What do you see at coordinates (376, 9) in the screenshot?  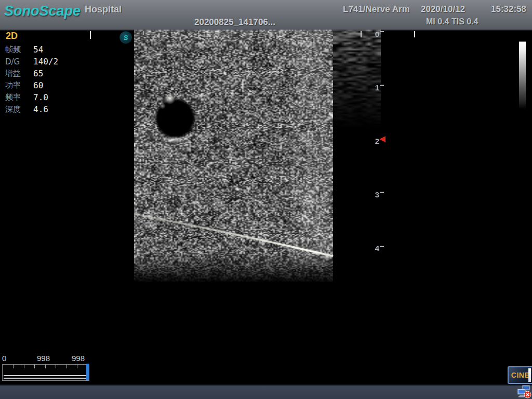 I see `probe-preset: L741/Nerve Arm` at bounding box center [376, 9].